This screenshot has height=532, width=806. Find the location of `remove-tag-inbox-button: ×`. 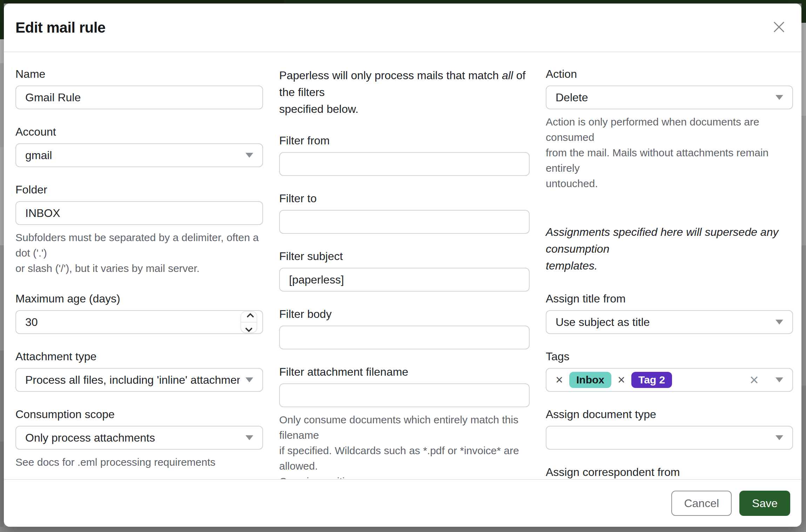

remove-tag-inbox-button: × is located at coordinates (559, 380).